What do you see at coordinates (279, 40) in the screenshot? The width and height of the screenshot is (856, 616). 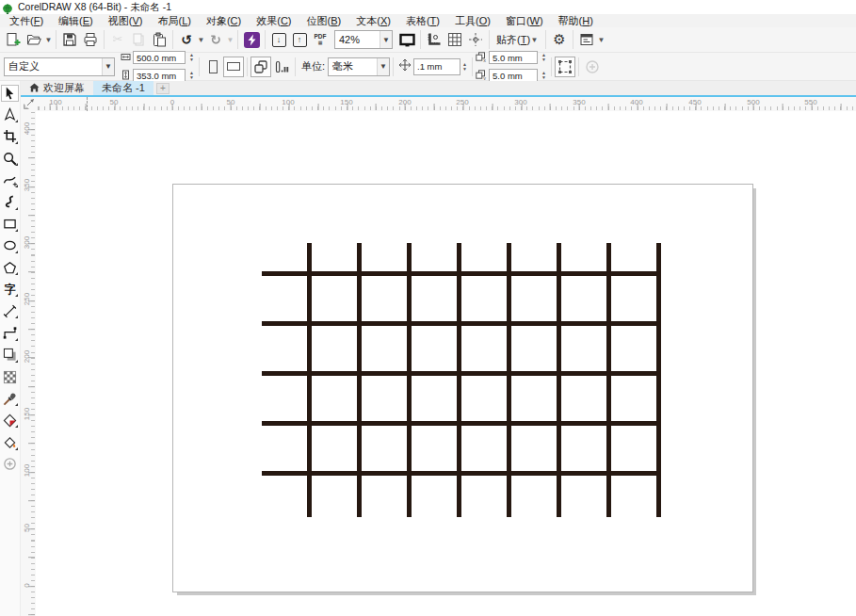 I see `import-button: ↓` at bounding box center [279, 40].